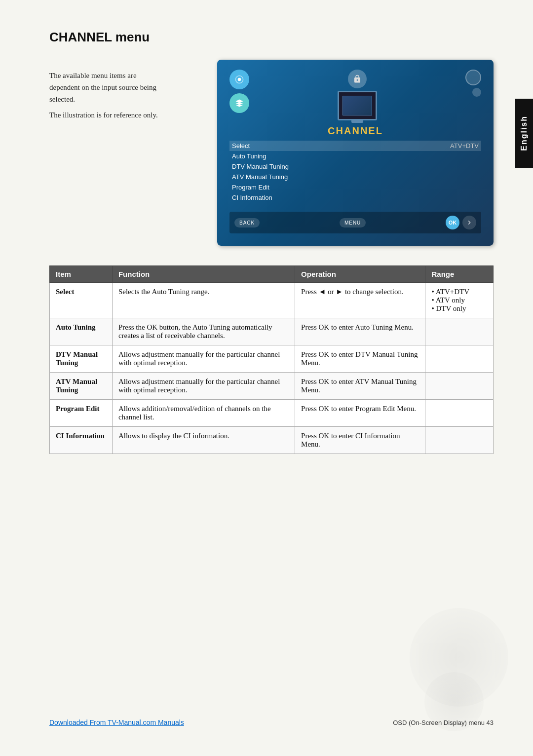 The height and width of the screenshot is (756, 533). I want to click on menu-button: MENU, so click(352, 223).